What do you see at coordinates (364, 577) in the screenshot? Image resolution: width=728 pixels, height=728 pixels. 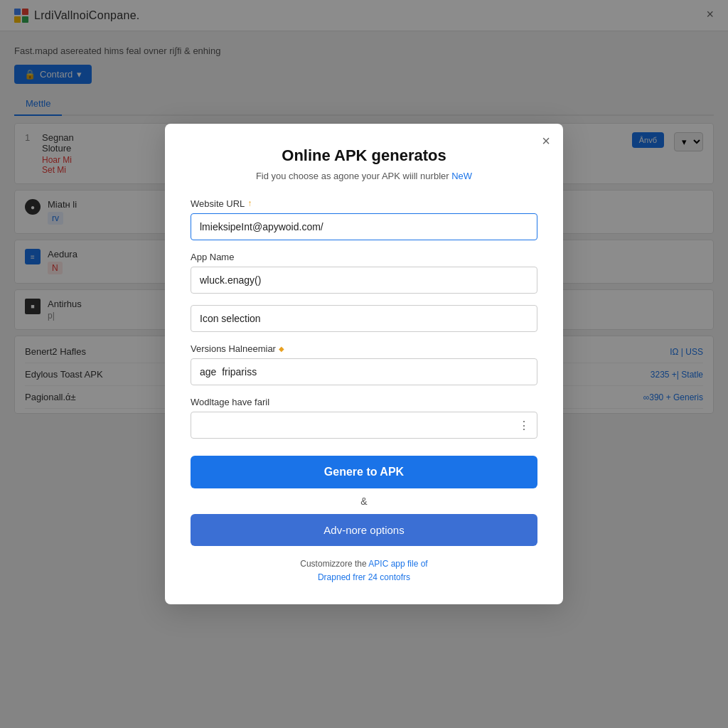 I see `footer-link2: Drapned frer 24 contofrs` at bounding box center [364, 577].